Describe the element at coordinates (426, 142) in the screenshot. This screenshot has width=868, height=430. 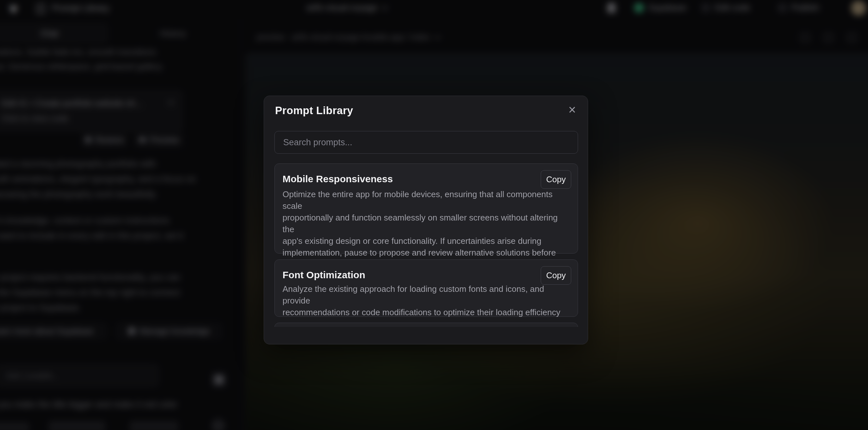
I see `search-input` at that location.